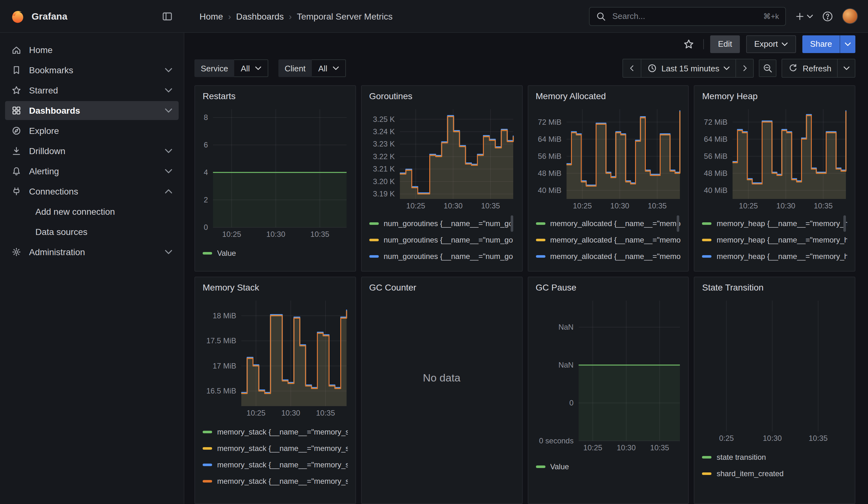  Describe the element at coordinates (827, 16) in the screenshot. I see `help-button` at that location.